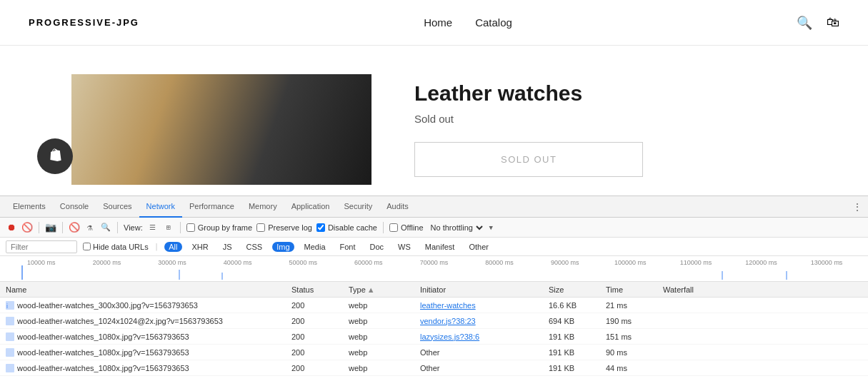  I want to click on tab-network: Network, so click(161, 205).